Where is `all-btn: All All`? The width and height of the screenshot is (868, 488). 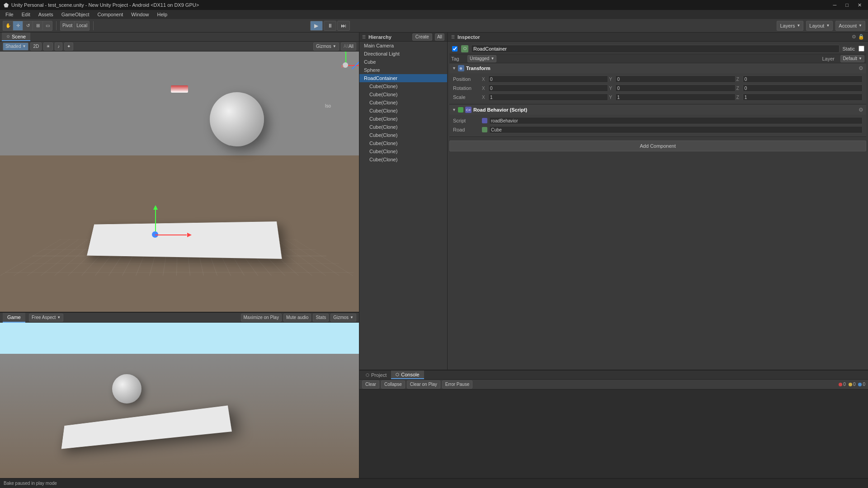
all-btn: All All is located at coordinates (349, 47).